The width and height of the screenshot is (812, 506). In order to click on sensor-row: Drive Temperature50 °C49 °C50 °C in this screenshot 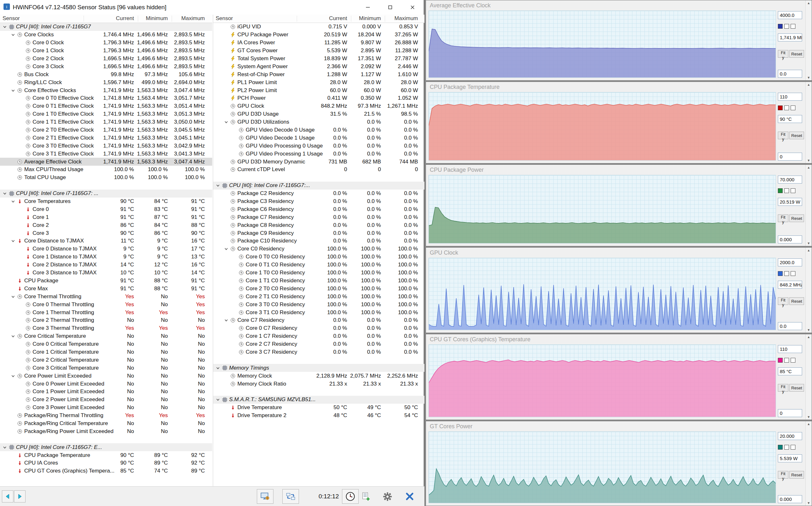, I will do `click(319, 408)`.